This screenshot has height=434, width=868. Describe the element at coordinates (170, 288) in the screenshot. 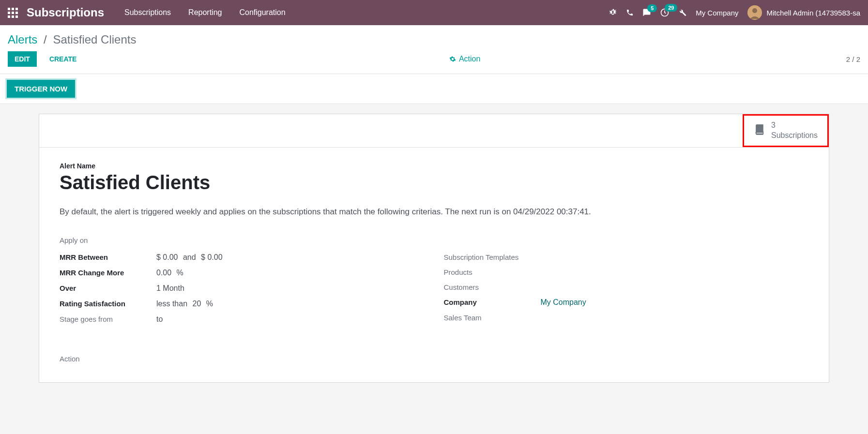

I see `over-value: 1 Month` at that location.